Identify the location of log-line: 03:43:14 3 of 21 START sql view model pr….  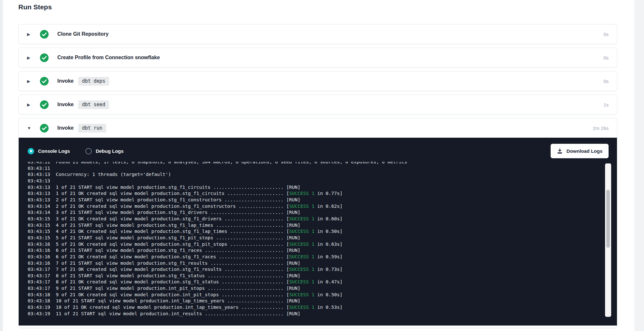
(322, 213).